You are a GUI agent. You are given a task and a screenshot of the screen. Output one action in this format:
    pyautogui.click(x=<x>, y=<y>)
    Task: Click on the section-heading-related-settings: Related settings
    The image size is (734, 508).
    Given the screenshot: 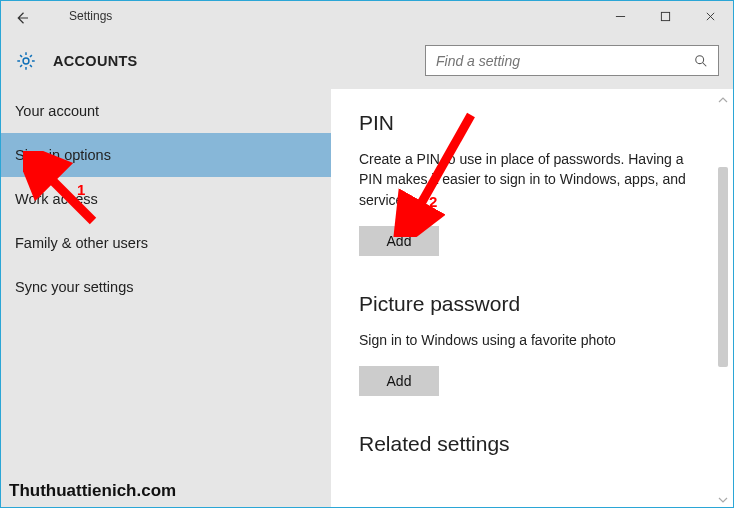 What is the action you would take?
    pyautogui.click(x=532, y=444)
    